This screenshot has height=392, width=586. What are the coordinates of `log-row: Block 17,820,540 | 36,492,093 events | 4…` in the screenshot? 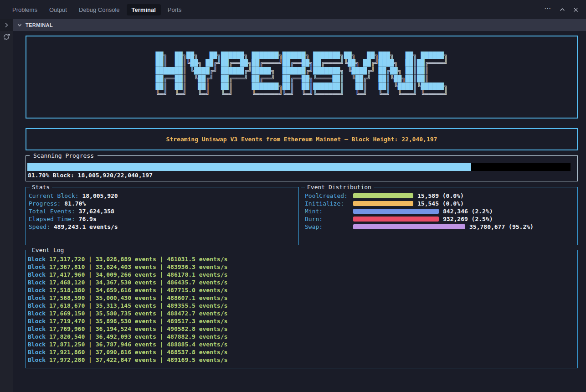 It's located at (303, 336).